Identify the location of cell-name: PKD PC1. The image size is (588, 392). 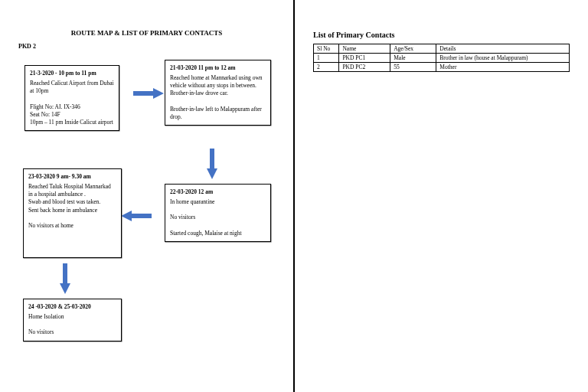
(364, 58).